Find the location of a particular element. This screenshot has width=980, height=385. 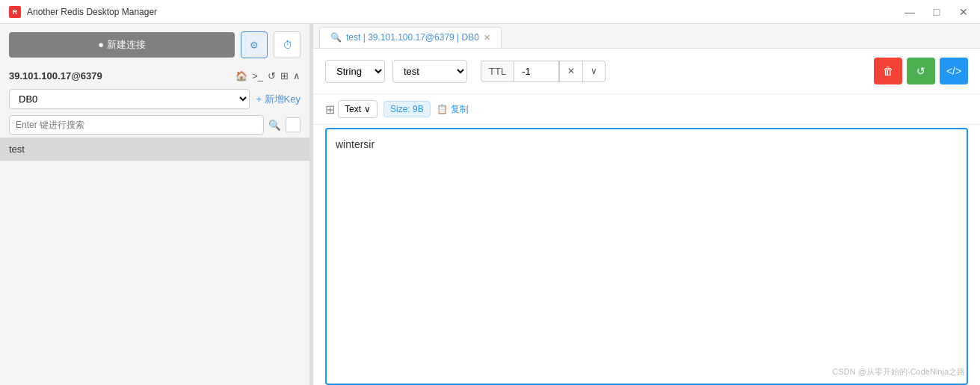

clear-icon: ✕ is located at coordinates (571, 71).